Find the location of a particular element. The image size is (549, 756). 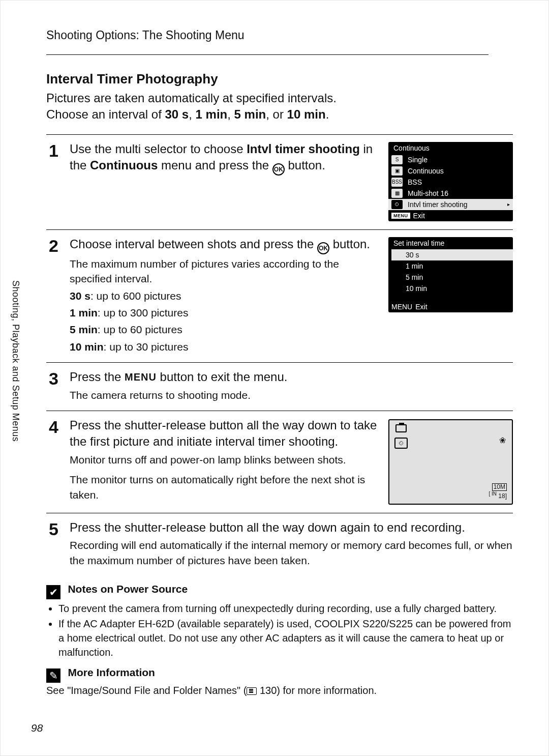

screen-continuous: Continuous SSingle ▣Continuous BSSBSS ▦M… is located at coordinates (450, 182).